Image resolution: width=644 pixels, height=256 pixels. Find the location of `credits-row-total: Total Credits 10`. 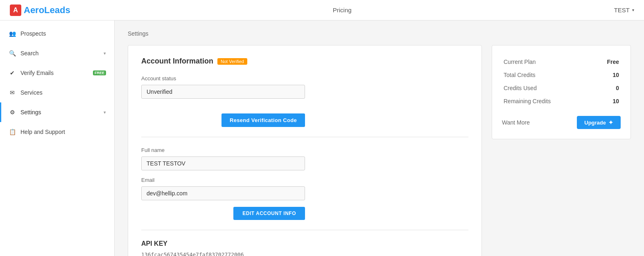

credits-row-total: Total Credits 10 is located at coordinates (561, 75).